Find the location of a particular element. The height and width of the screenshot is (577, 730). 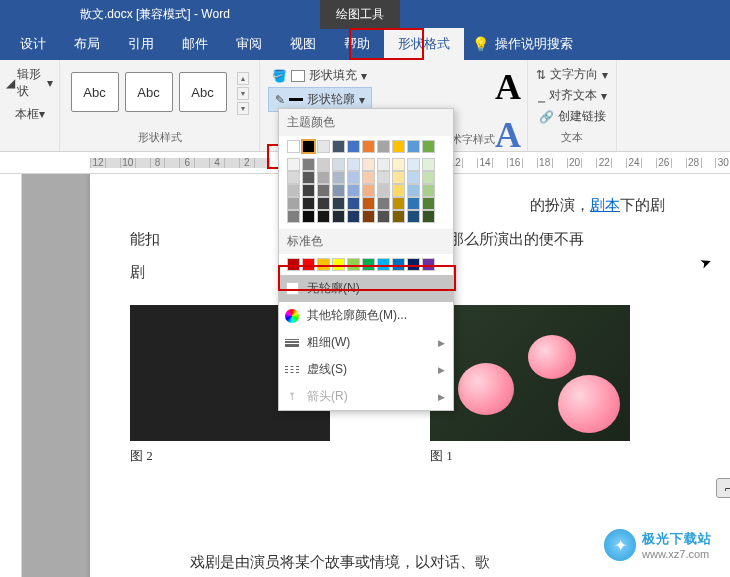

chevron-down-icon: ▾ is located at coordinates (243, 94).